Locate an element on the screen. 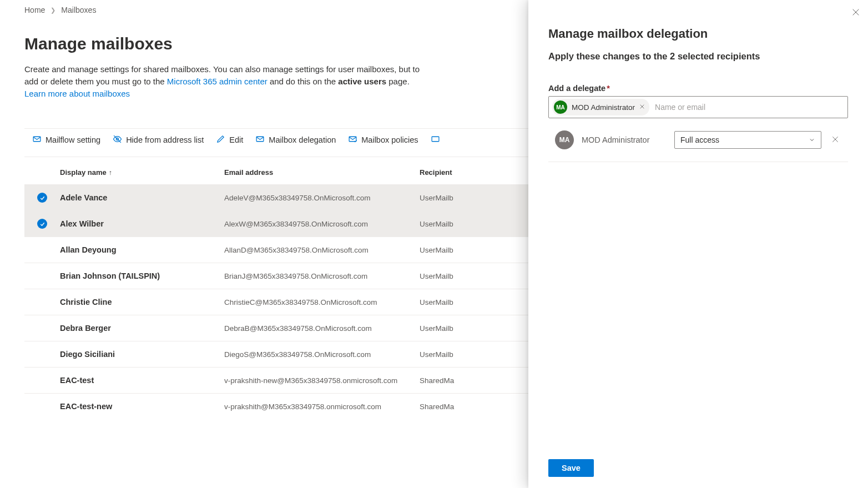 Image resolution: width=868 pixels, height=488 pixels. edit-icon is located at coordinates (221, 140).